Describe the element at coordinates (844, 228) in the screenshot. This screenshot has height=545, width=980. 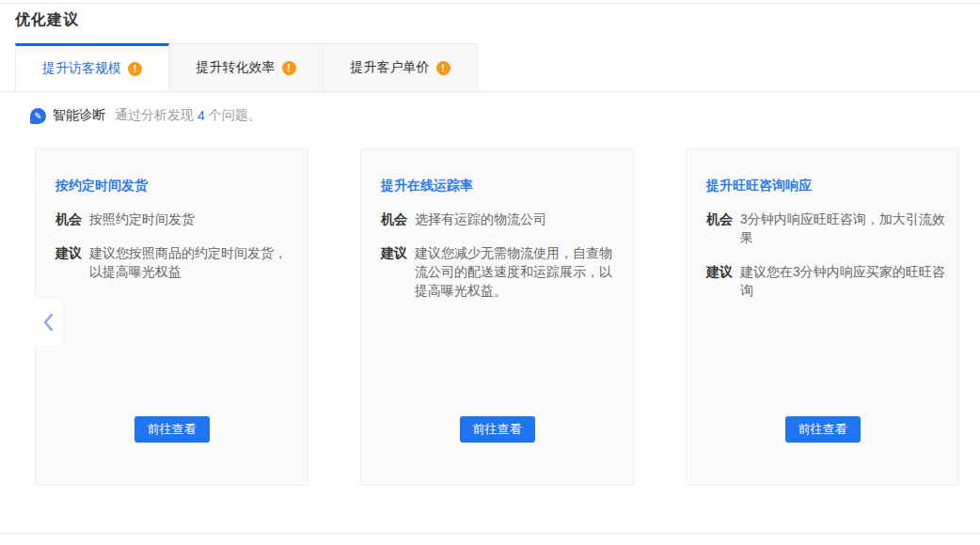
I see `opportunity-text: 3分钟内响应旺旺咨询，加大引流效果` at that location.